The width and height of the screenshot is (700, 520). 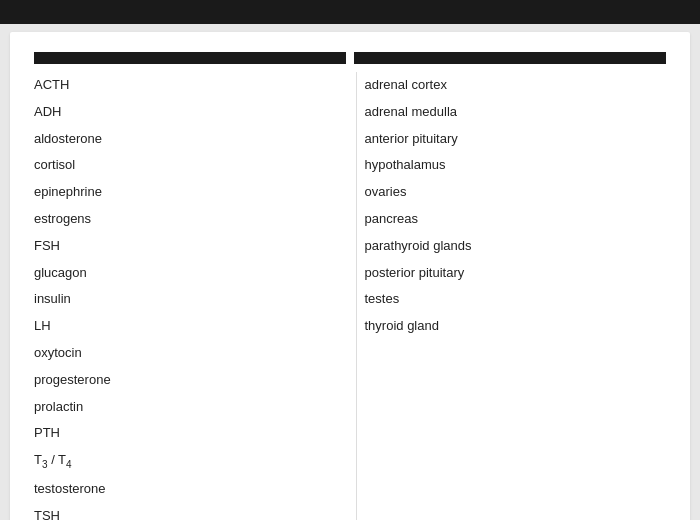 What do you see at coordinates (185, 490) in the screenshot?
I see `hormone-item: testosterone` at bounding box center [185, 490].